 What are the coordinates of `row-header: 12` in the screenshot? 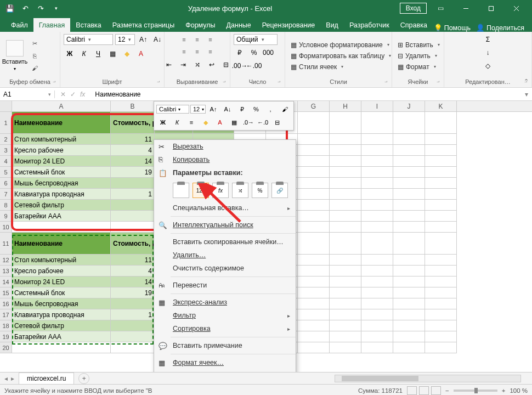 It's located at (6, 260).